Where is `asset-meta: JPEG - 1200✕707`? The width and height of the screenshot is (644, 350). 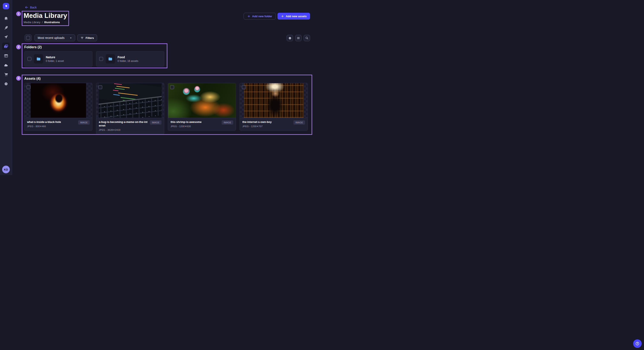
asset-meta: JPEG - 1200✕707 is located at coordinates (257, 126).